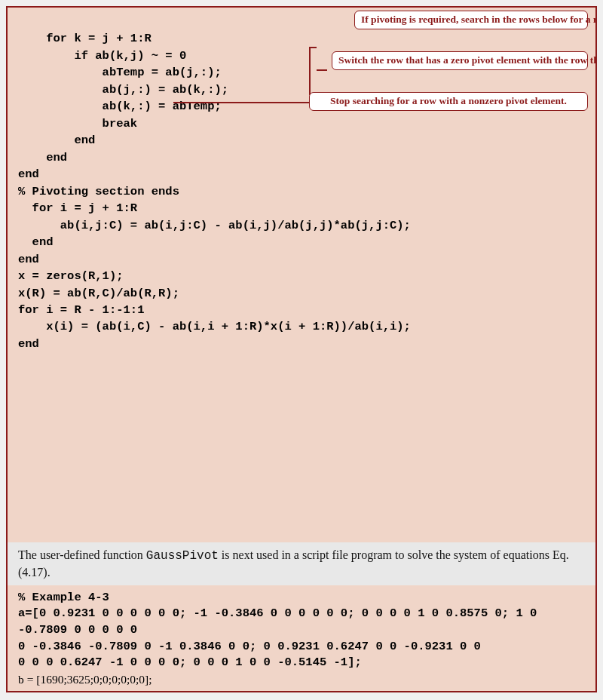  Describe the element at coordinates (99, 192) in the screenshot. I see `code-line: % Pivoting section ends` at that location.